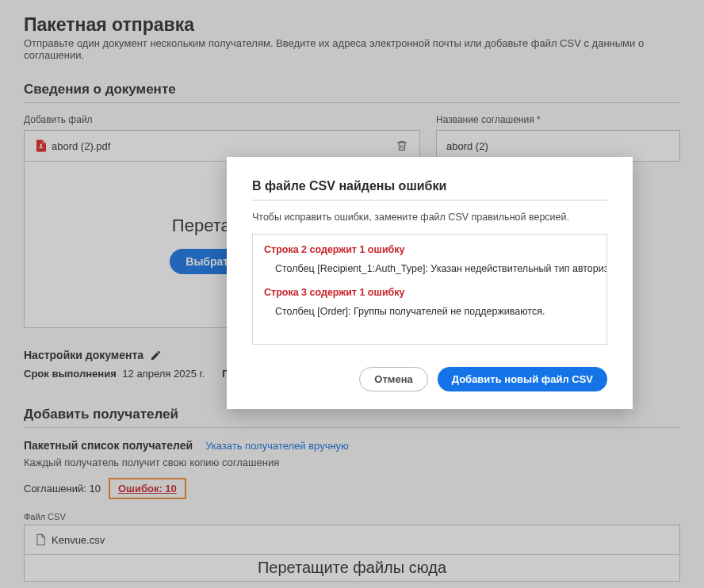 The width and height of the screenshot is (704, 588). I want to click on error-row-head: Строка 3 содержит 1 ошибку, so click(430, 292).